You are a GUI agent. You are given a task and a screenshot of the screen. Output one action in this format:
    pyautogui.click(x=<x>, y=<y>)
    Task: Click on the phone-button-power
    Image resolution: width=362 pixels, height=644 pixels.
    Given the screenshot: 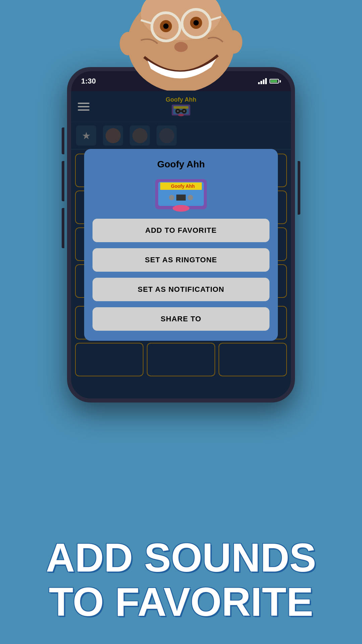 What is the action you would take?
    pyautogui.click(x=299, y=188)
    